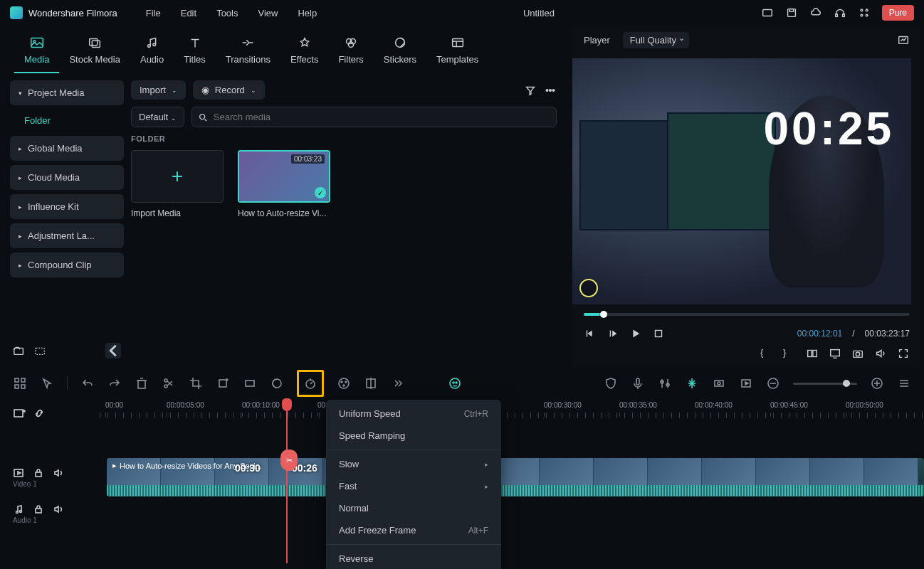 The height and width of the screenshot is (569, 924). Describe the element at coordinates (904, 383) in the screenshot. I see `view-mode-icon` at that location.